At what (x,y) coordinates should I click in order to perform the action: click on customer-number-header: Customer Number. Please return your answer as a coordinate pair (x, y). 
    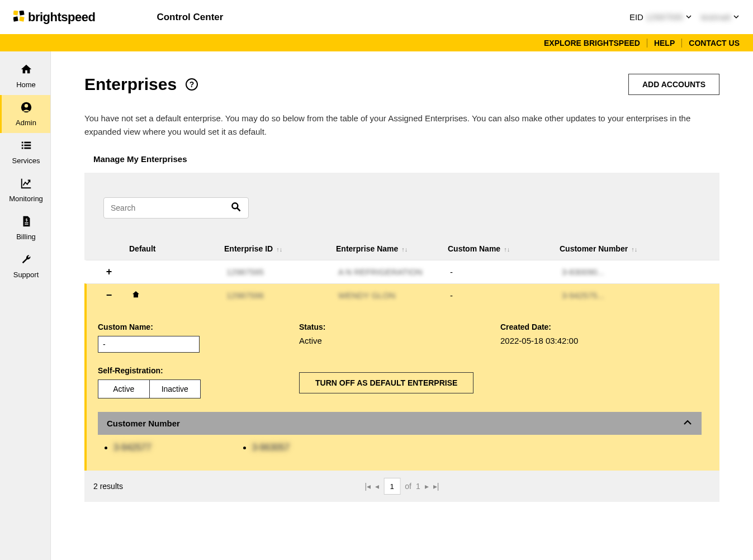
    Looking at the image, I should click on (143, 424).